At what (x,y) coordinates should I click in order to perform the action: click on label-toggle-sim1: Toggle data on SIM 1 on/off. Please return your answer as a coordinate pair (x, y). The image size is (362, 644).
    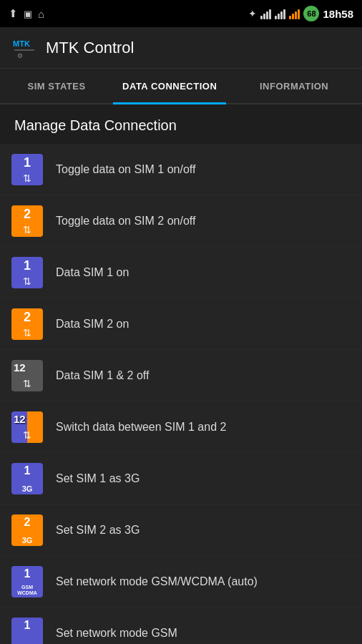
    Looking at the image, I should click on (126, 170).